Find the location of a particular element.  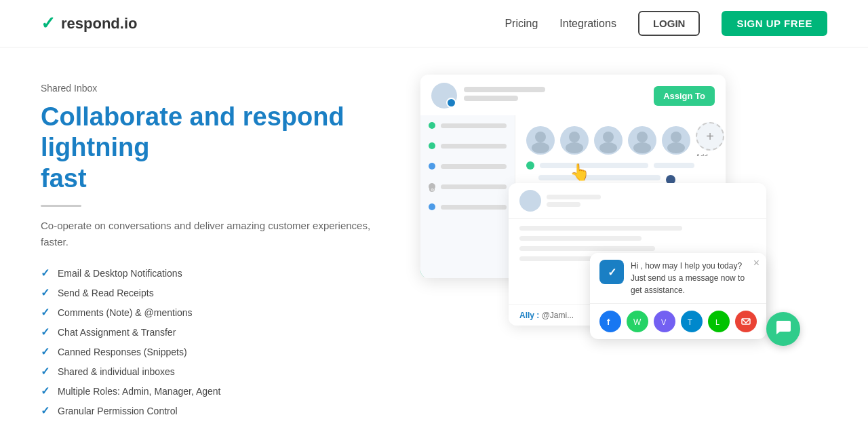

list-item: ✓ Canned Responses (Snippets) is located at coordinates (217, 351).